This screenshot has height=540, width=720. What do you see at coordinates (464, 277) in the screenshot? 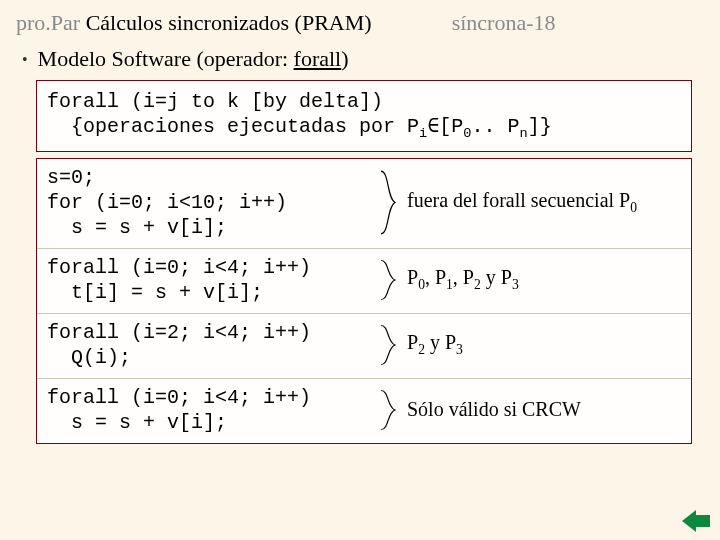
I see `note-1-j1: , P` at bounding box center [464, 277].